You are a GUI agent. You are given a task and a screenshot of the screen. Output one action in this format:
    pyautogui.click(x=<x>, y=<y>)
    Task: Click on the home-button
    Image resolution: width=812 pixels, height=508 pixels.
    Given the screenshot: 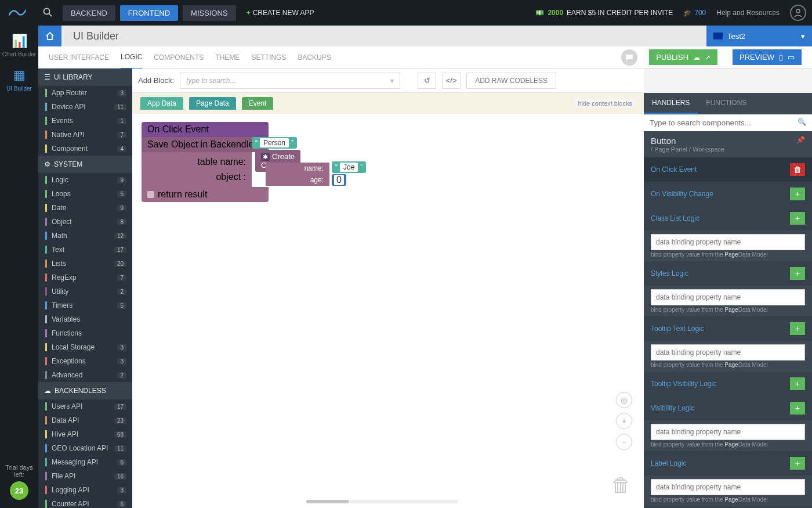 What is the action you would take?
    pyautogui.click(x=50, y=36)
    